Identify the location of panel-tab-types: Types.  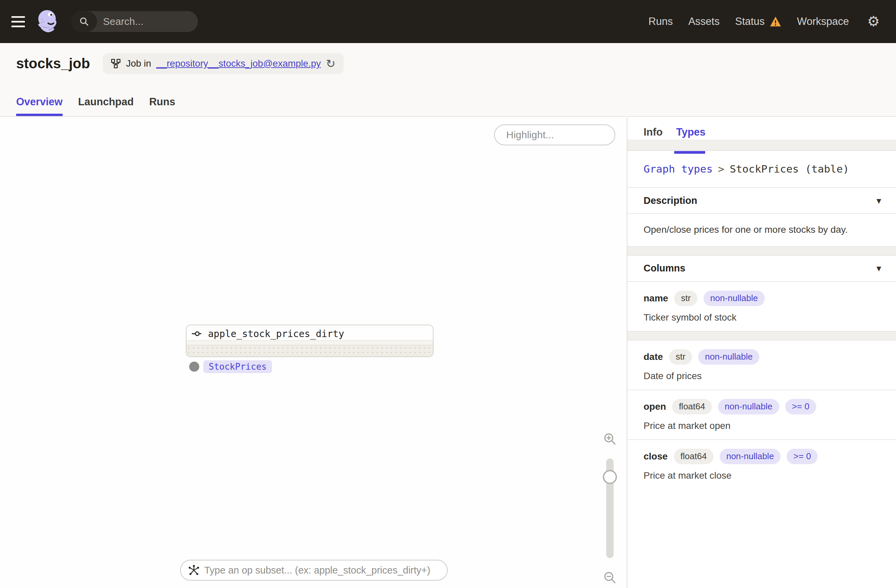
(691, 132).